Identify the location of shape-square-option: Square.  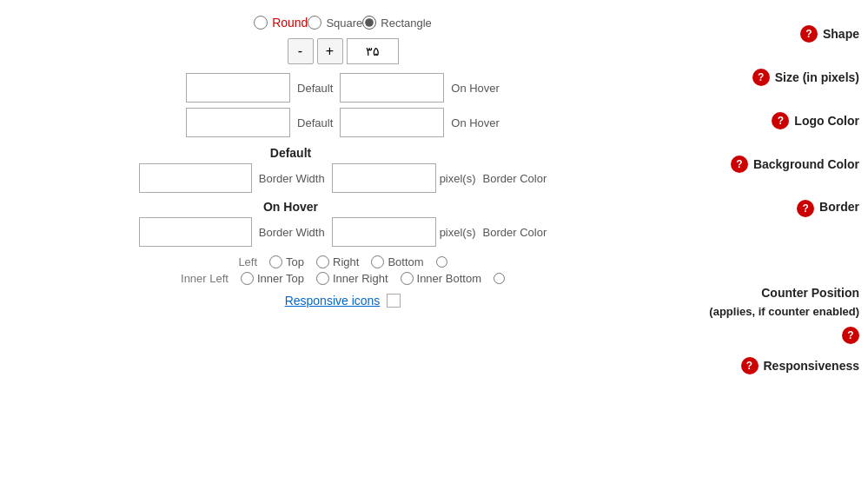
(335, 23).